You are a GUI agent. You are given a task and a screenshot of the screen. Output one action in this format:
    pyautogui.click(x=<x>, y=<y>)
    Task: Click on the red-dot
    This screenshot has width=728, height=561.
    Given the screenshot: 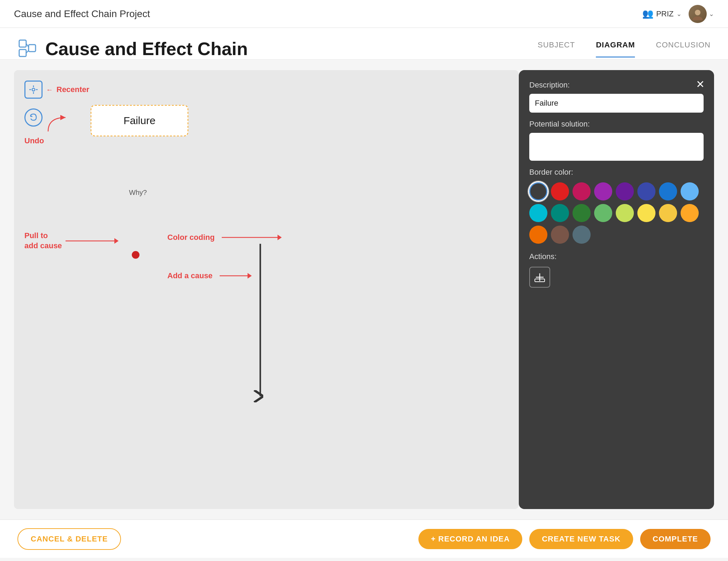 What is the action you would take?
    pyautogui.click(x=136, y=255)
    